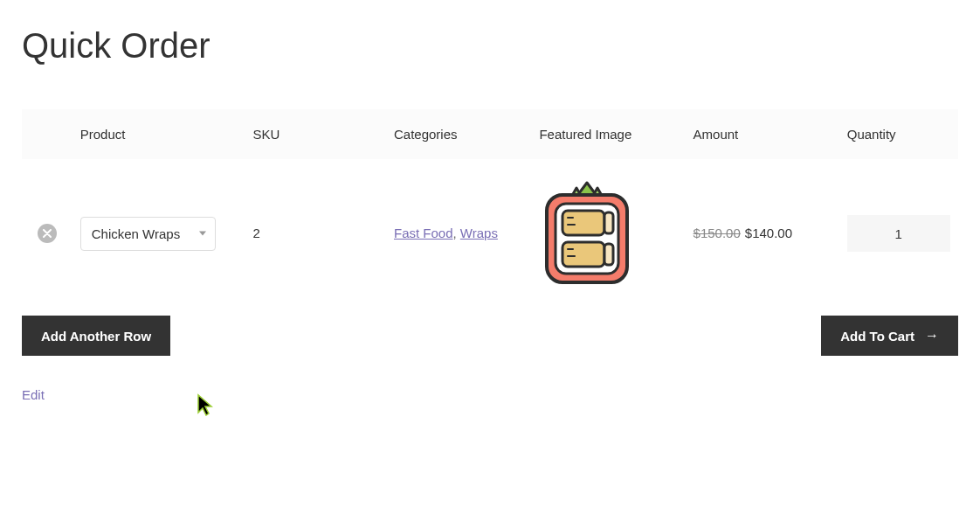  Describe the element at coordinates (323, 135) in the screenshot. I see `header-sku: SKU` at that location.